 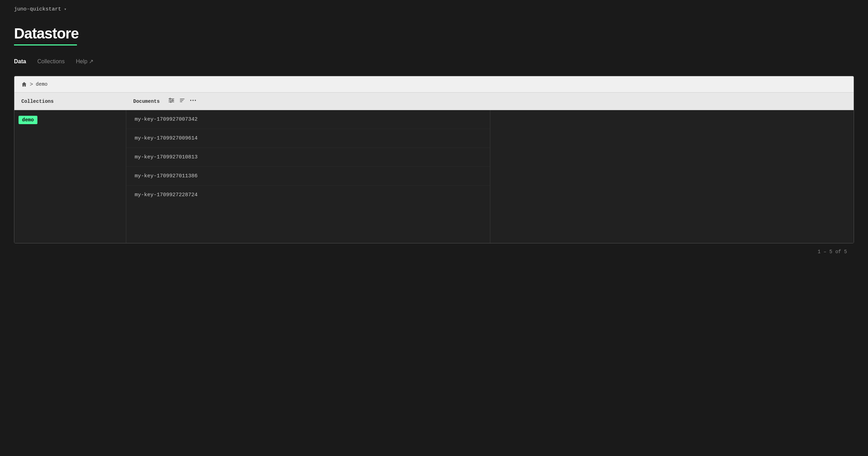 What do you see at coordinates (672, 177) in the screenshot?
I see `detail-column` at bounding box center [672, 177].